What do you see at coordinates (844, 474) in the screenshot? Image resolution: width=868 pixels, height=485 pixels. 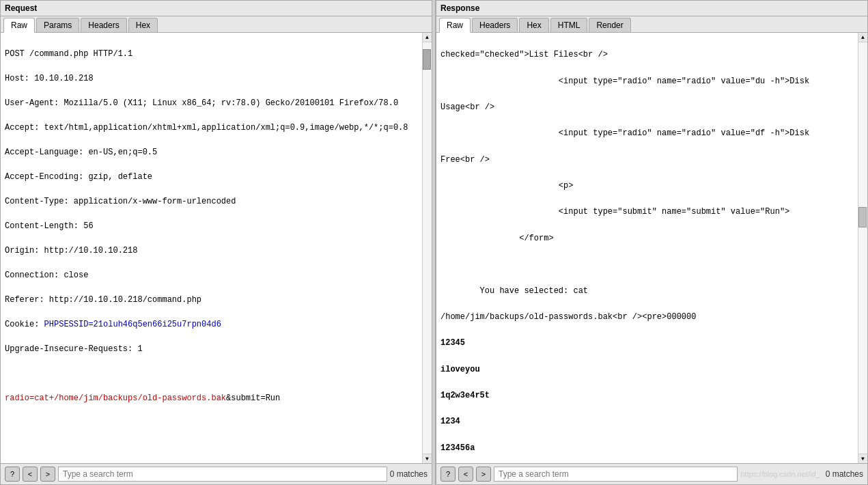 I see `matches-label-right: 0 matches` at bounding box center [844, 474].